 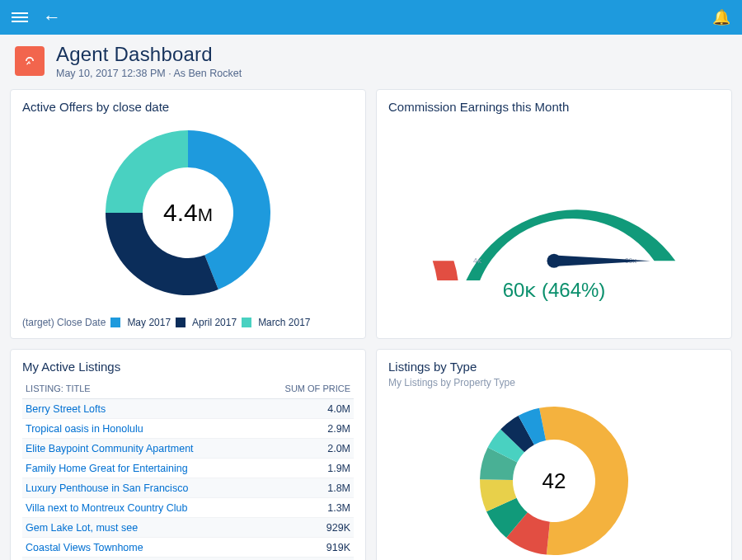 What do you see at coordinates (139, 389) in the screenshot?
I see `column-header-title: LISTING: TITLE` at bounding box center [139, 389].